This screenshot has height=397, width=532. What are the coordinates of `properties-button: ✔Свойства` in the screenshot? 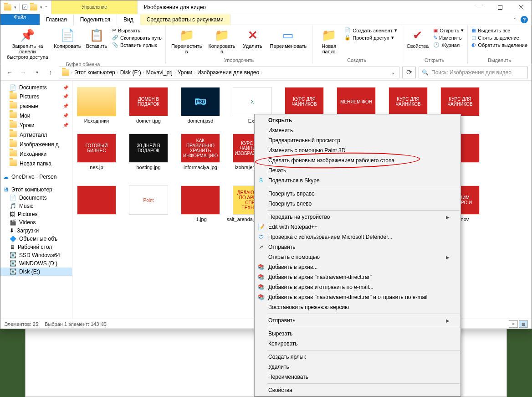 It's located at (418, 38).